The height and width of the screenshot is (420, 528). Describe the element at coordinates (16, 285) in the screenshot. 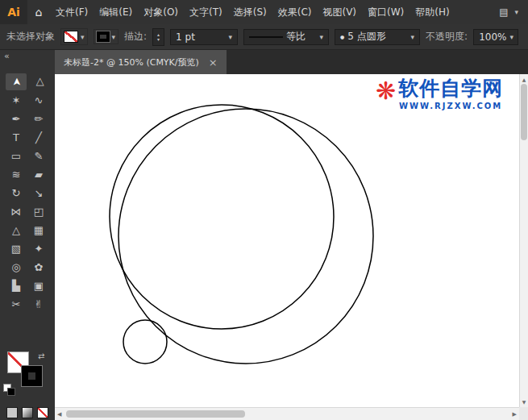

I see `column-graph-tool: ▙` at that location.